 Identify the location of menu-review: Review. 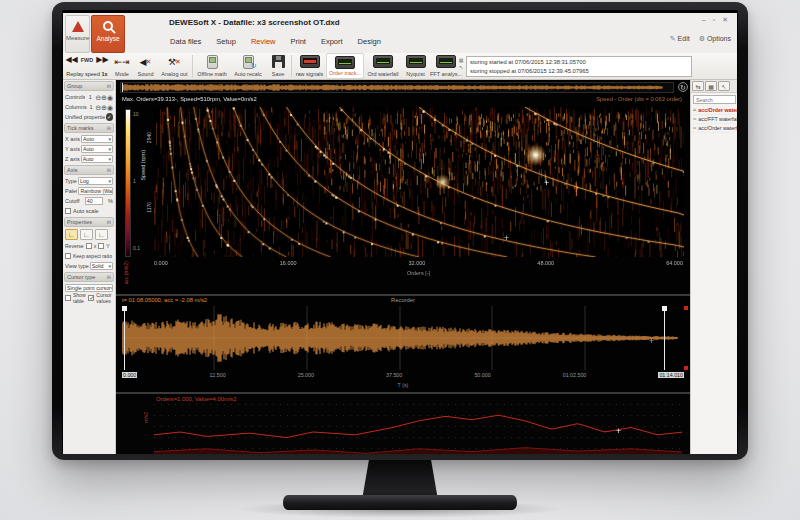
(264, 42).